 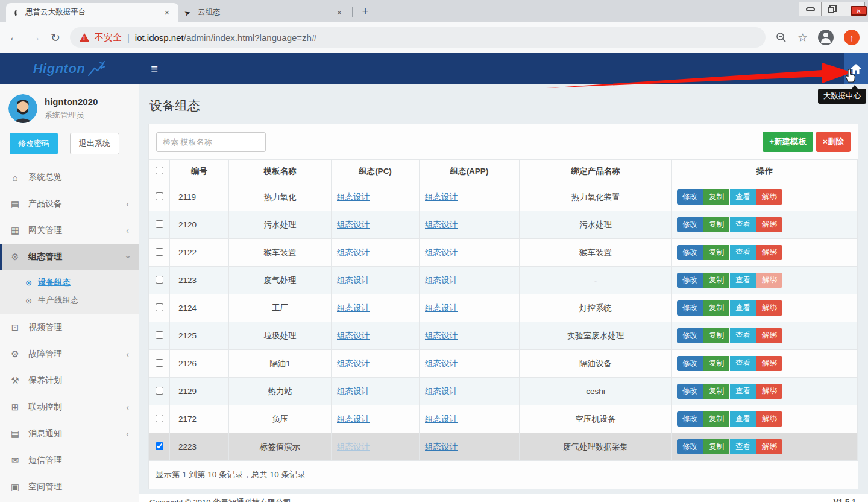 I want to click on new-template-button: +新建模板, so click(x=788, y=142).